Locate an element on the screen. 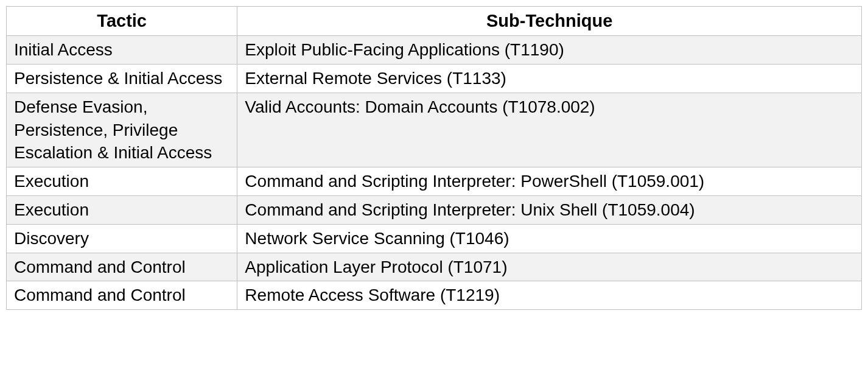  cell-tactic: Discovery is located at coordinates (122, 239).